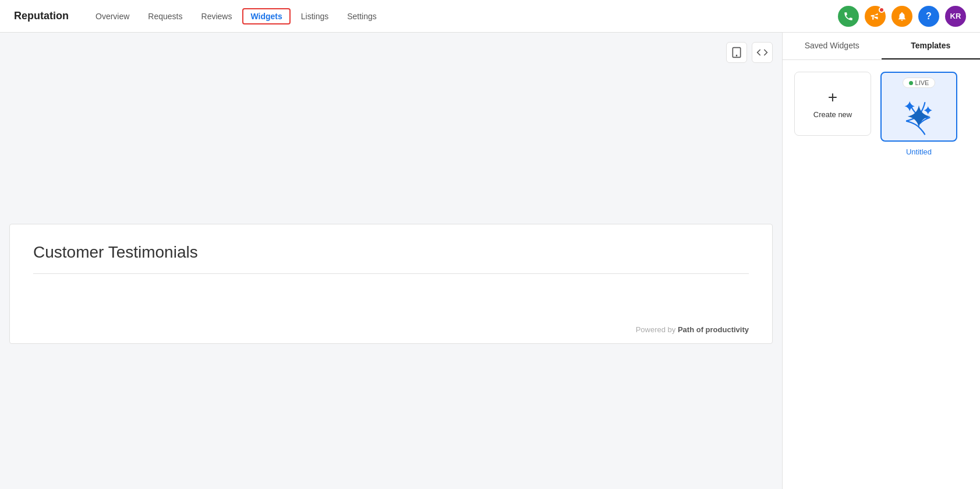 This screenshot has height=489, width=980. Describe the element at coordinates (217, 16) in the screenshot. I see `nav-reviews: Reviews` at that location.